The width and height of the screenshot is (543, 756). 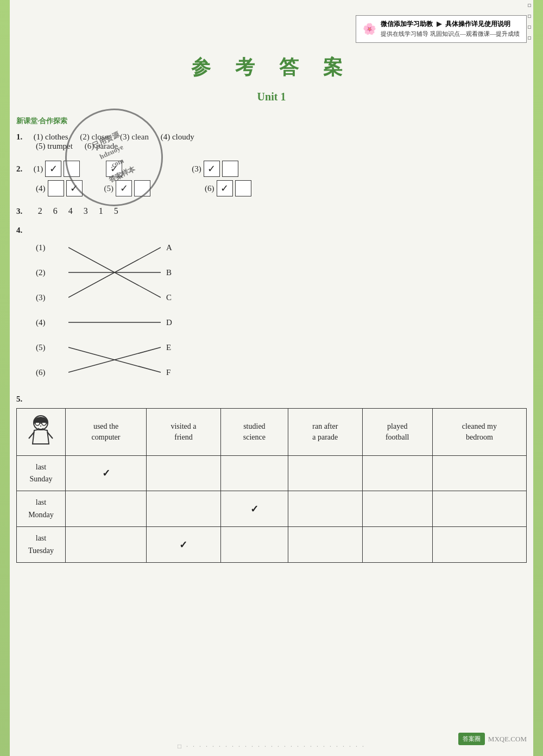 I want to click on match-left-3: (3), so click(x=52, y=297).